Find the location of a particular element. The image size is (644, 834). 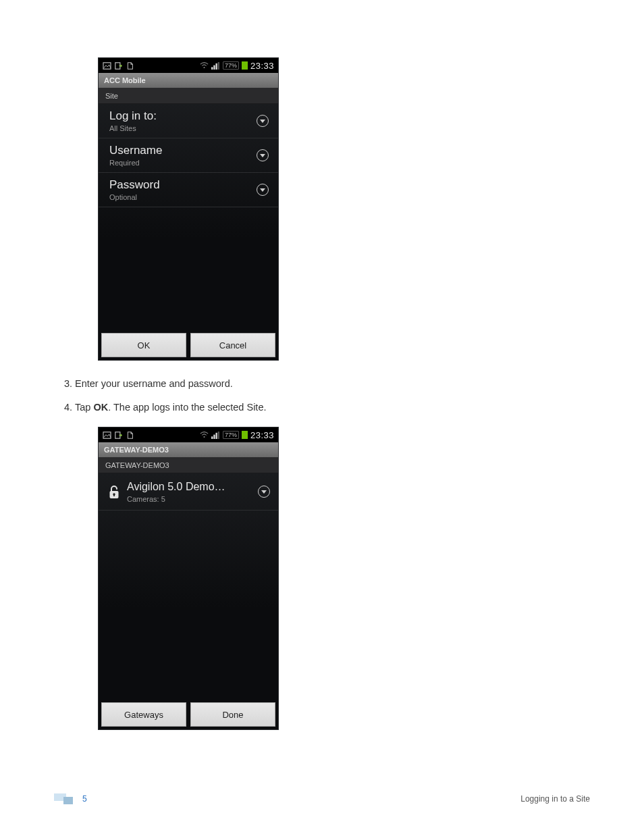

app-title-bar: GATEWAY-DEMO3 is located at coordinates (188, 450).